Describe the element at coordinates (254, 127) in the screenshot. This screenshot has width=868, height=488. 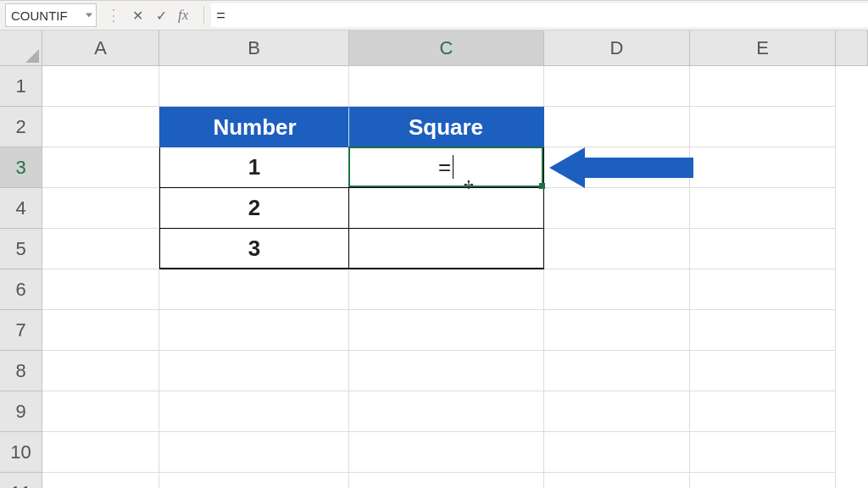
I see `table-header-number: Number` at that location.